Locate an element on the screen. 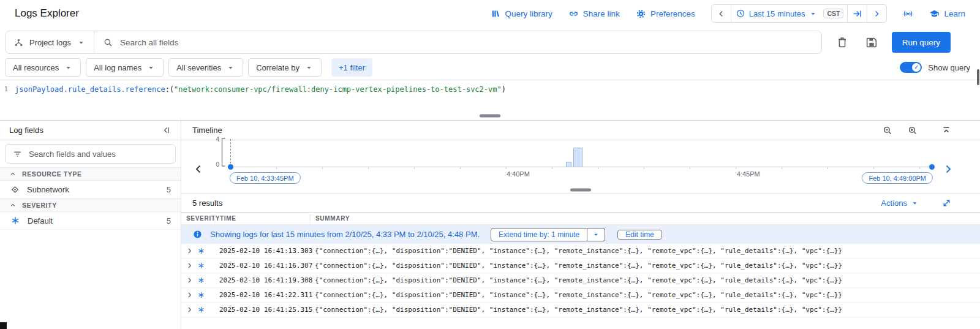 The height and width of the screenshot is (329, 980). filter-icon is located at coordinates (17, 154).